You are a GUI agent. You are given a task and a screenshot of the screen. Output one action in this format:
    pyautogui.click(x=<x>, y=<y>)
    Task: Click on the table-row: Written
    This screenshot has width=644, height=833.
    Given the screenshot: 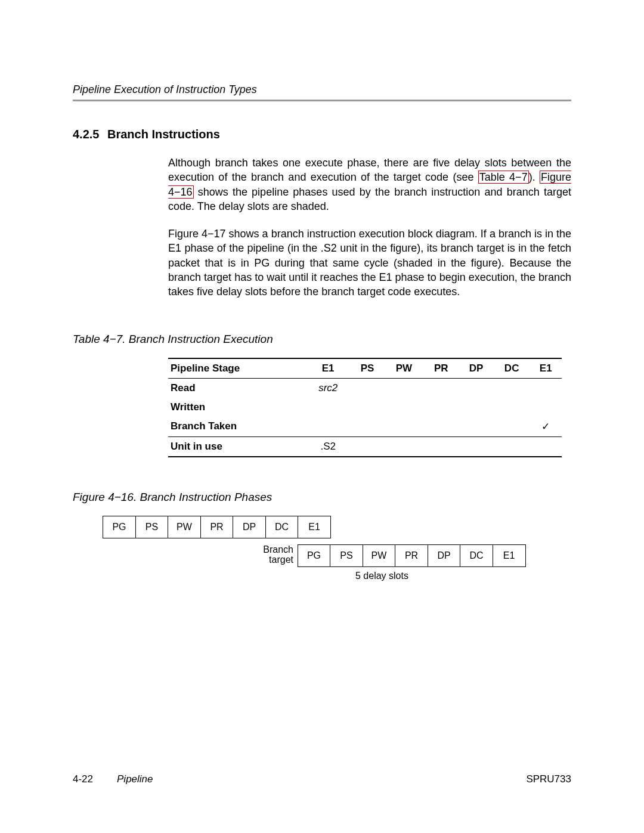 What is the action you would take?
    pyautogui.click(x=365, y=407)
    